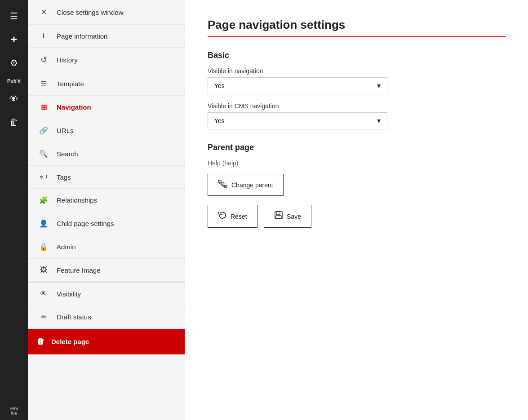 This screenshot has width=528, height=420. What do you see at coordinates (223, 185) in the screenshot?
I see `change-parent-icon` at bounding box center [223, 185].